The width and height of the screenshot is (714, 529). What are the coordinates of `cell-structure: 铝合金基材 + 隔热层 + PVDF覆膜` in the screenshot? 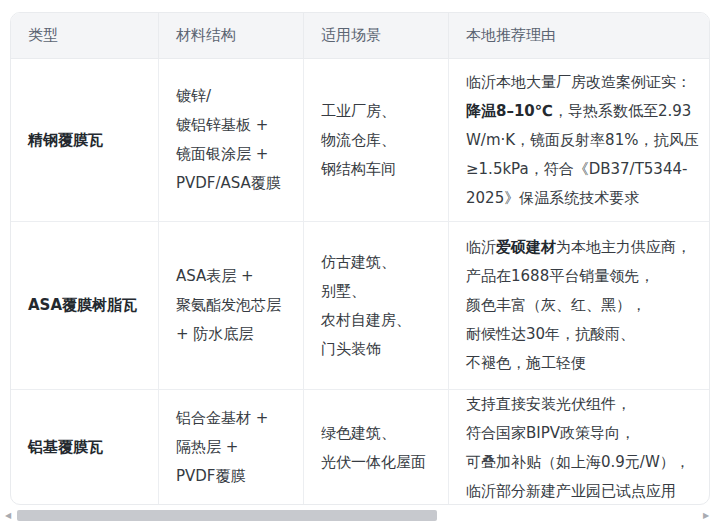 It's located at (232, 448).